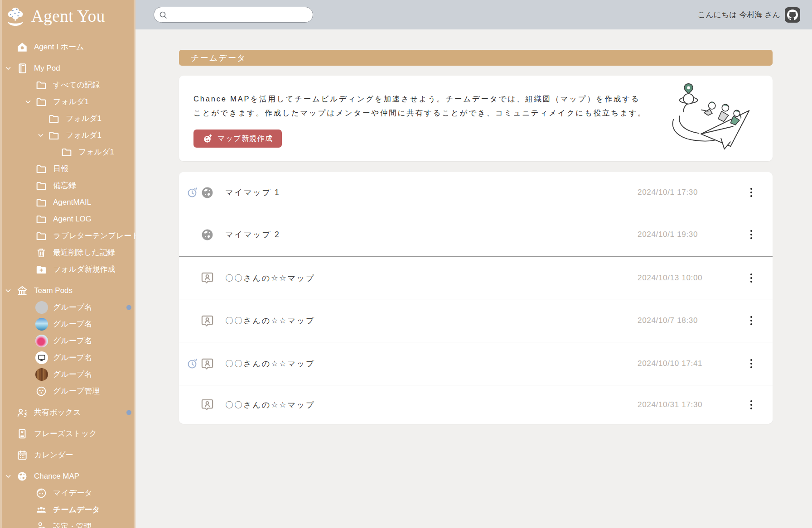 Image resolution: width=812 pixels, height=528 pixels. I want to click on sidebar-item-group-3: グループ名, so click(68, 341).